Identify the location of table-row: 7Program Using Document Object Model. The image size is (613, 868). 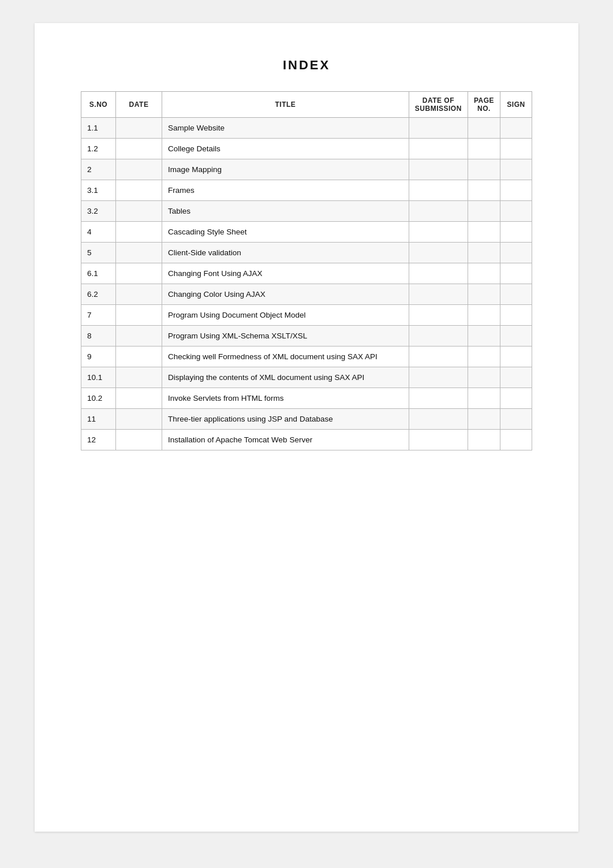
(307, 315).